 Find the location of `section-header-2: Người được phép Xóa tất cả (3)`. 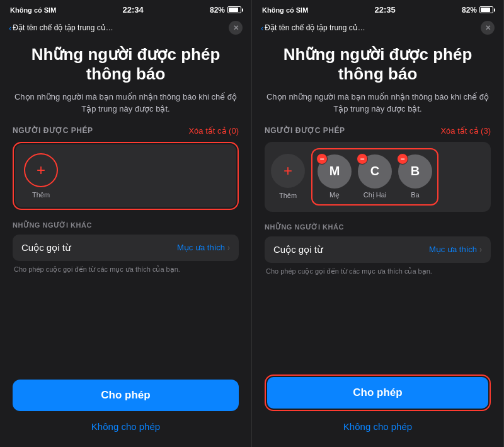

section-header-2: Người được phép Xóa tất cả (3) is located at coordinates (378, 131).